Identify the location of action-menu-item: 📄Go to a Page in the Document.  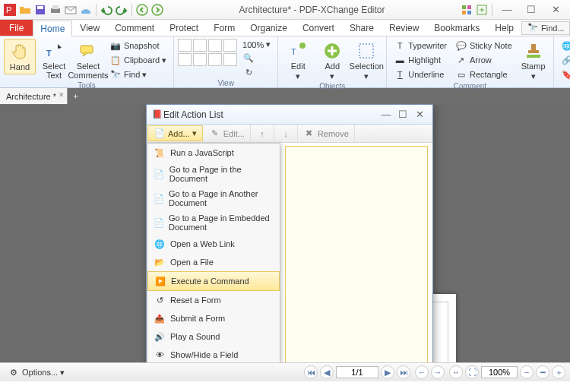
(214, 174).